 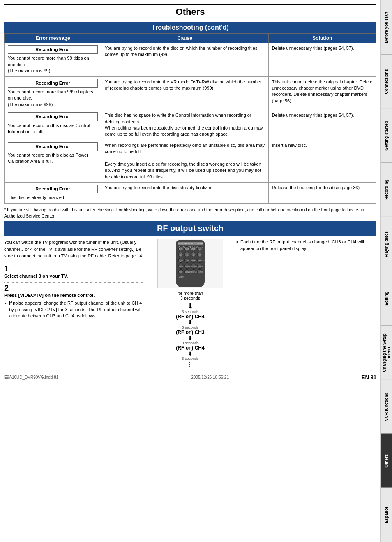 What do you see at coordinates (369, 378) in the screenshot?
I see `page-number: EN 81` at bounding box center [369, 378].